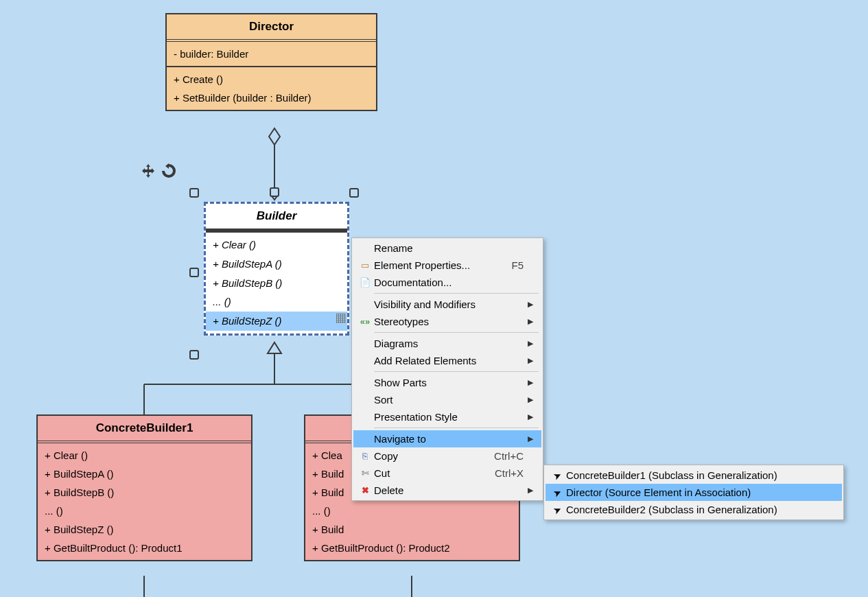 This screenshot has width=868, height=597. I want to click on stereo-icon: «», so click(365, 321).